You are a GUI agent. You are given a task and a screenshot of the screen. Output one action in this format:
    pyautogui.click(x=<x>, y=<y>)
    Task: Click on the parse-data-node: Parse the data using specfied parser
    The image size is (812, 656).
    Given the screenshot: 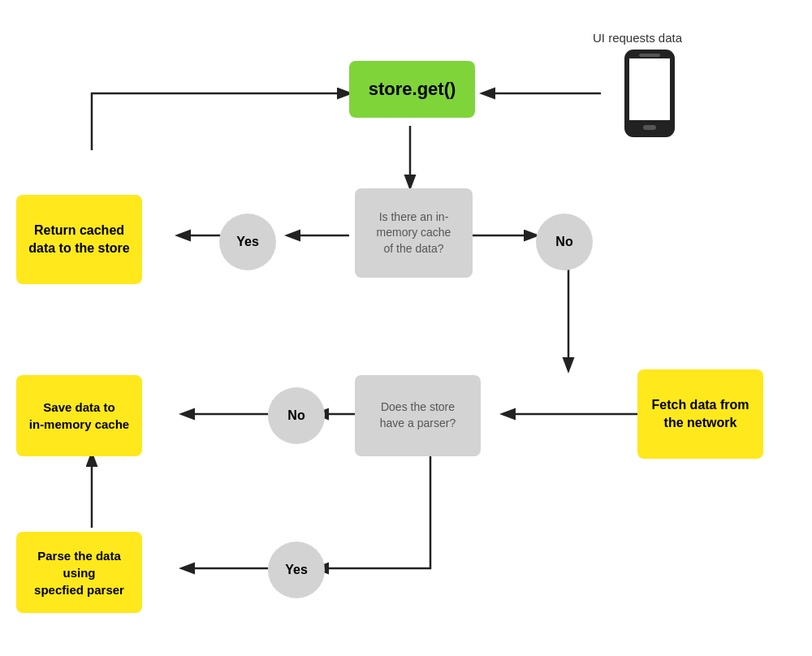 What is the action you would take?
    pyautogui.click(x=80, y=572)
    